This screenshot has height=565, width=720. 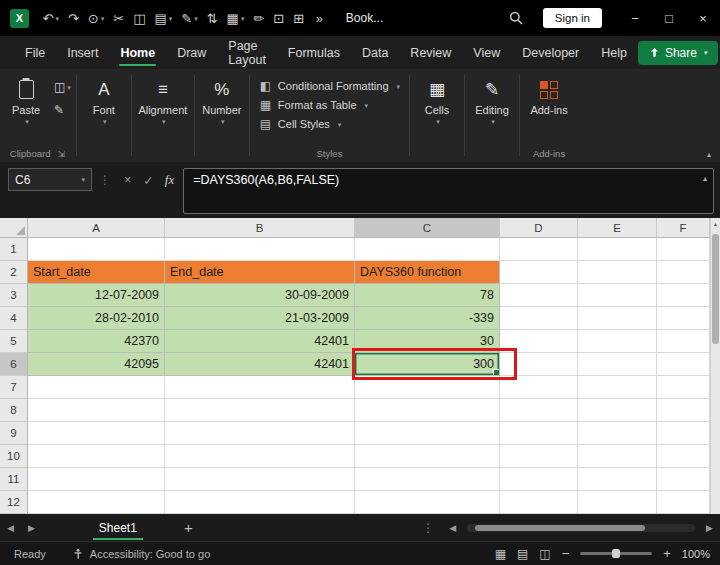 I want to click on tab-file: File, so click(x=35, y=52).